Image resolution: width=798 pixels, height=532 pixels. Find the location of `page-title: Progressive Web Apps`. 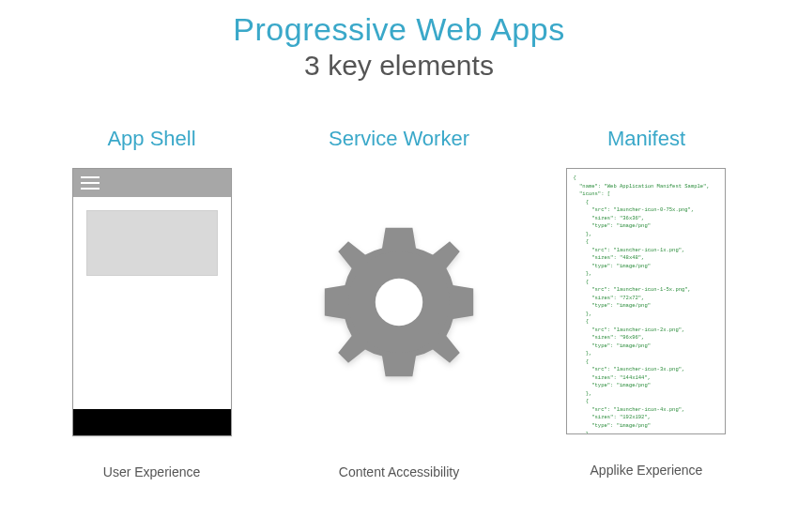

page-title: Progressive Web Apps is located at coordinates (399, 30).